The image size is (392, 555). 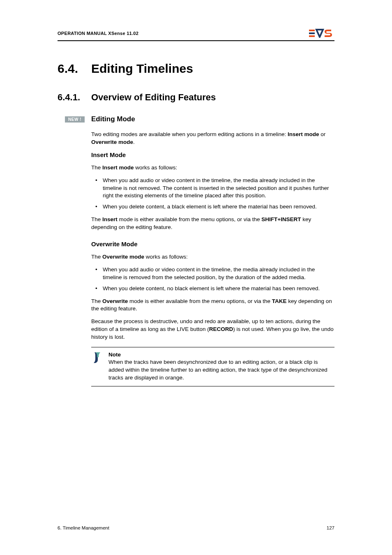 I want to click on page-number: 127, so click(x=330, y=528).